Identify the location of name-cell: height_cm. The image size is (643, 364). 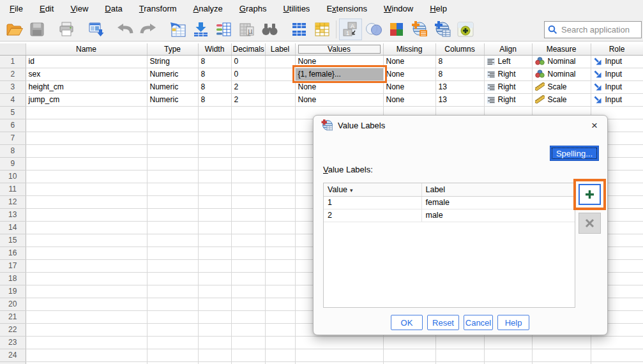
(86, 87).